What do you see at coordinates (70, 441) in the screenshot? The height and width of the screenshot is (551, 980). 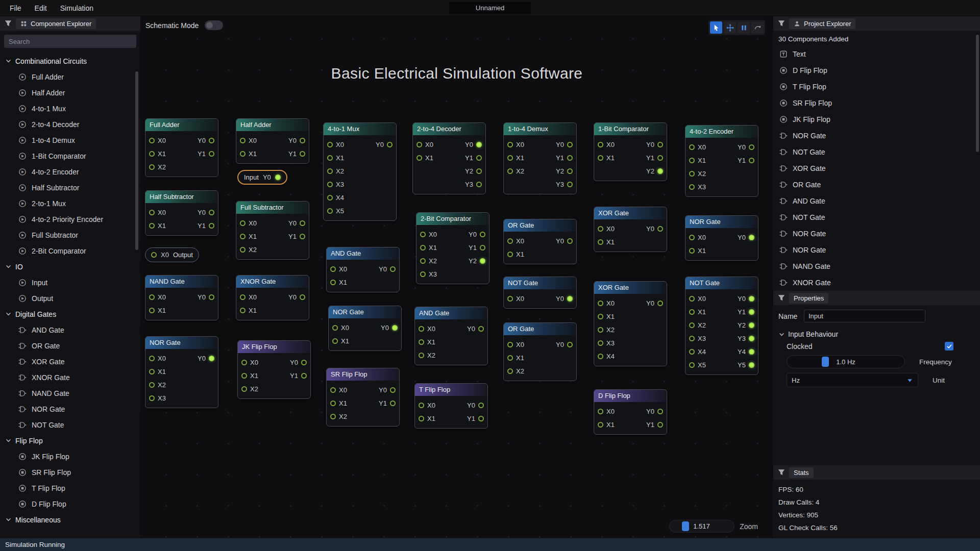 I see `tree-section-flip-flop: Flip Flop` at bounding box center [70, 441].